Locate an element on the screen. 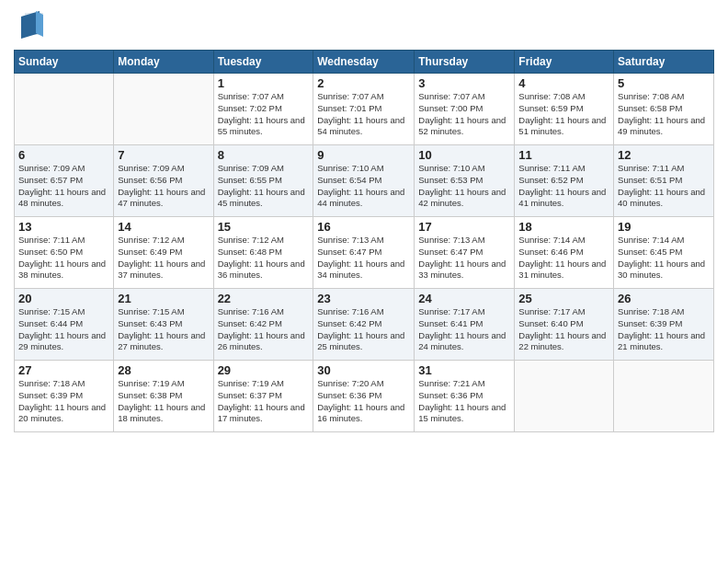 This screenshot has height=563, width=728. calendar-cell: 11Sunrise: 7:11 AMSunset: 6:52 PMDayligh… is located at coordinates (564, 181).